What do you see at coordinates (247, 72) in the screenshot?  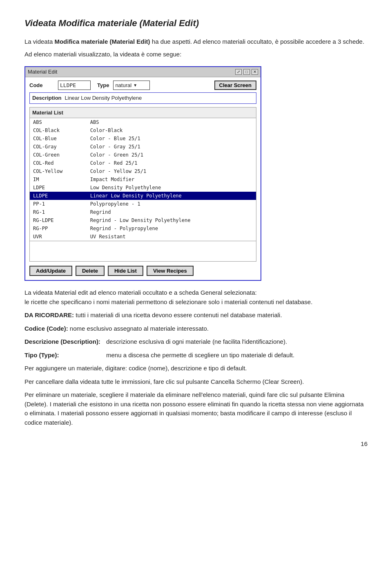 I see `window-controls: ⤢ □ ✕` at bounding box center [247, 72].